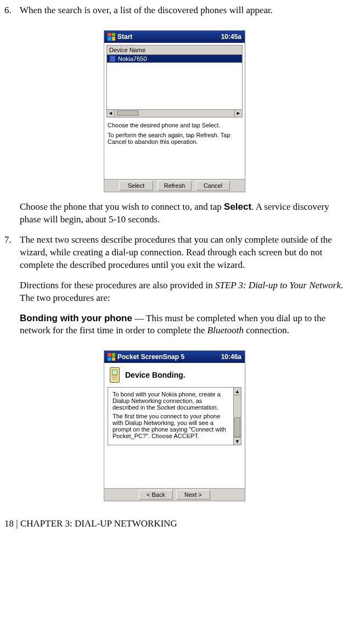  Describe the element at coordinates (237, 416) in the screenshot. I see `vertical-scrollbar: ▲ ▼` at that location.